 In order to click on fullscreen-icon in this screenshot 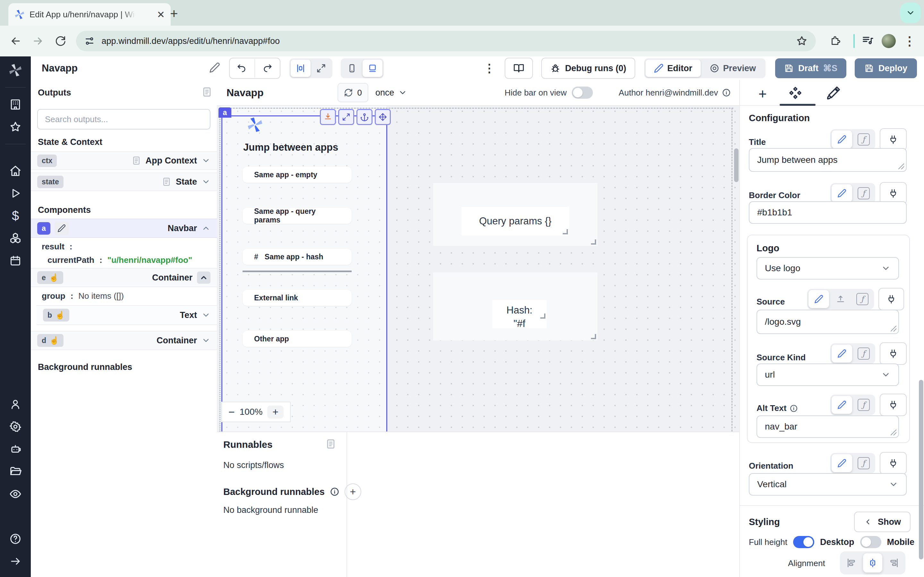, I will do `click(321, 68)`.